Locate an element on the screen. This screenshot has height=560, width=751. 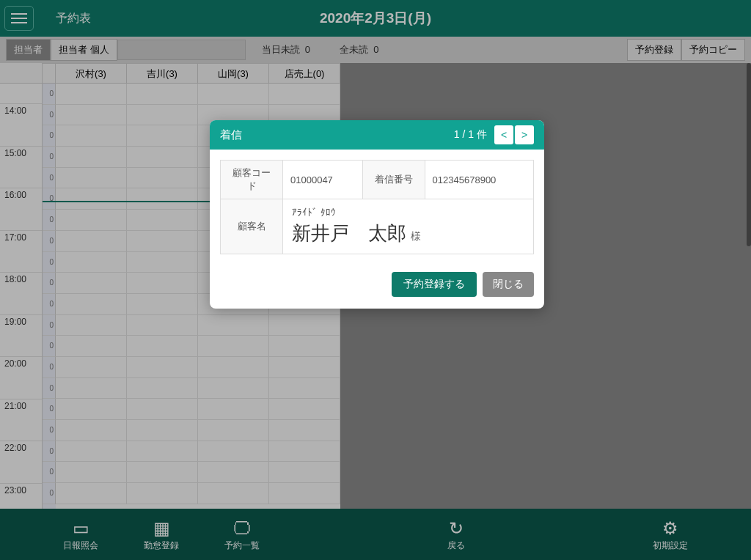
register-reservation-button: 予約登録する is located at coordinates (434, 284).